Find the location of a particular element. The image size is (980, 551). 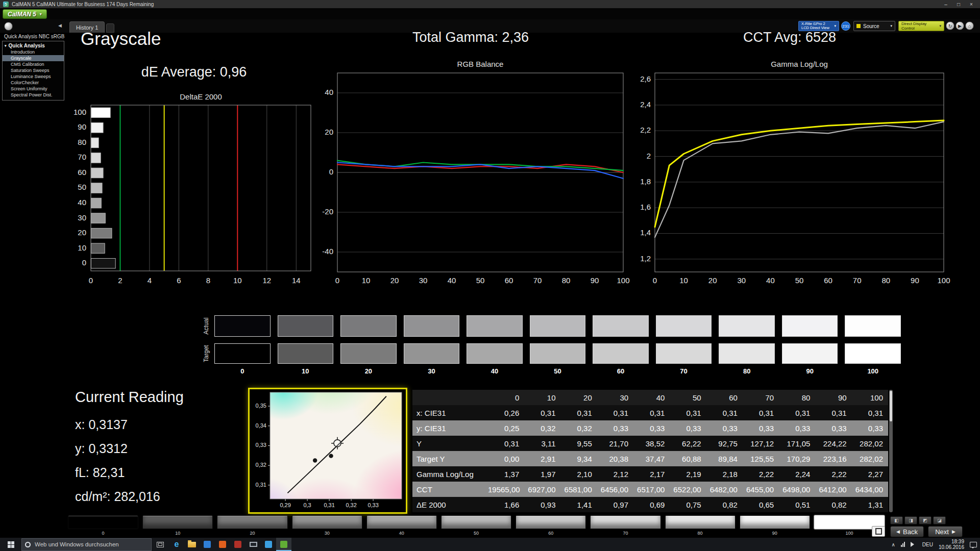

column-header: 60 is located at coordinates (725, 397).